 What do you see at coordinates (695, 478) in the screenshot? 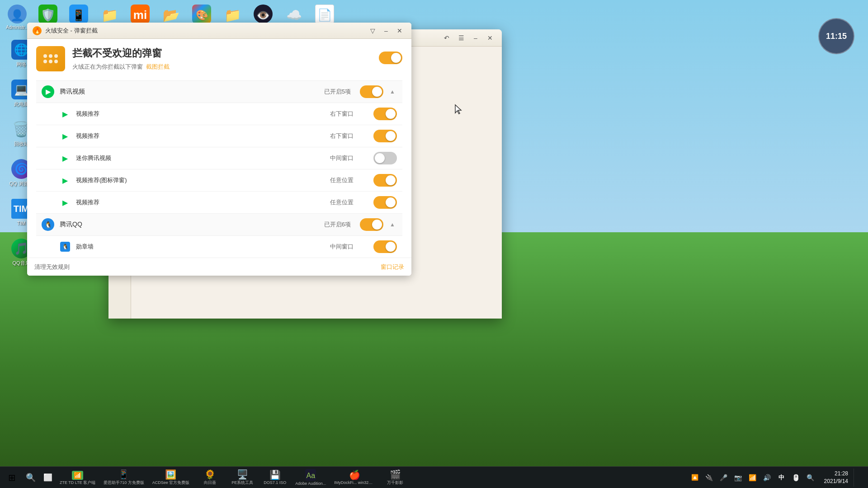
I see `tray-chevron: 🔼` at bounding box center [695, 478].